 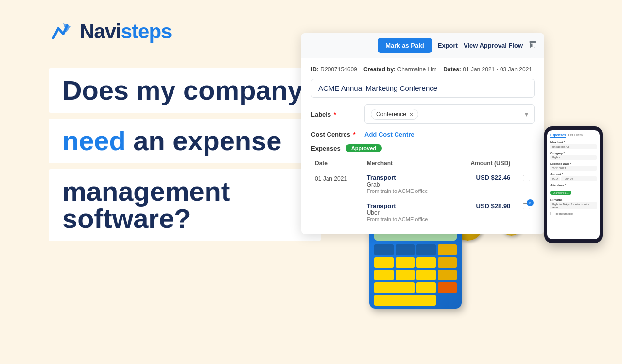 I want to click on table-row: 01 Jan 2021 Transport Grab From train to…, so click(x=423, y=184).